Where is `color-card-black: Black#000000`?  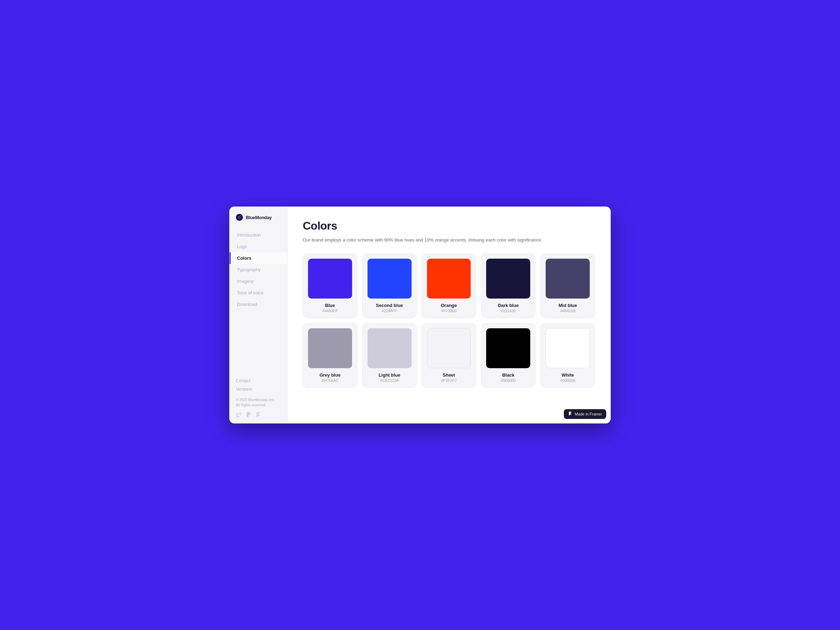
color-card-black: Black#000000 is located at coordinates (508, 355).